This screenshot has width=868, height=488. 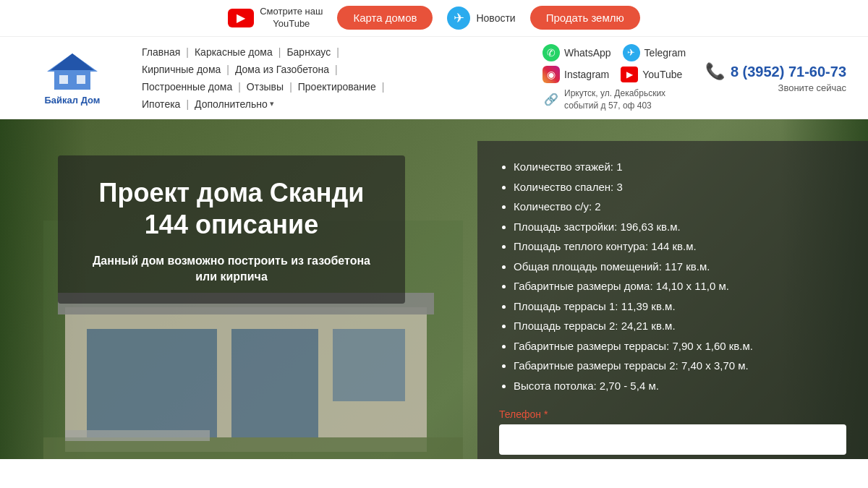 I want to click on telegram-contact-label: Telegram, so click(x=665, y=53).